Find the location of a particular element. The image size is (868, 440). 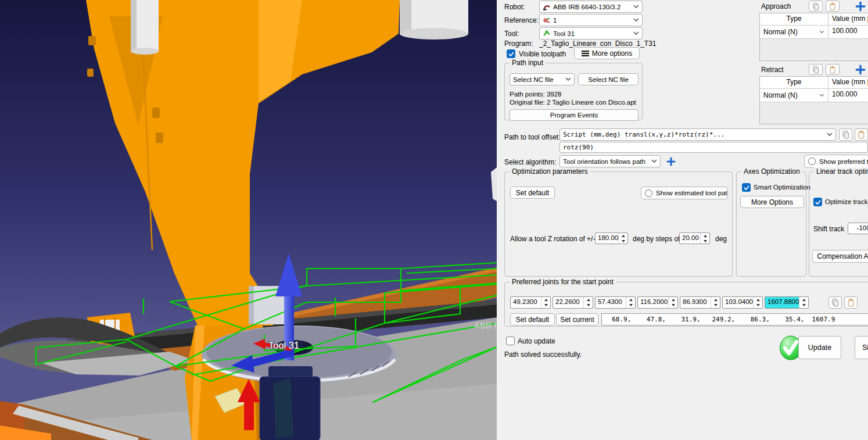

tool-icon is located at coordinates (547, 34).